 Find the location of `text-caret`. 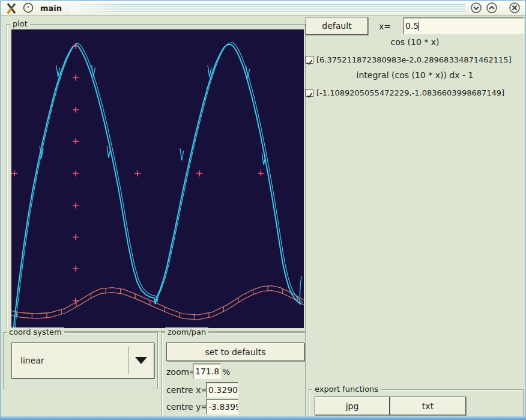

text-caret is located at coordinates (419, 26).